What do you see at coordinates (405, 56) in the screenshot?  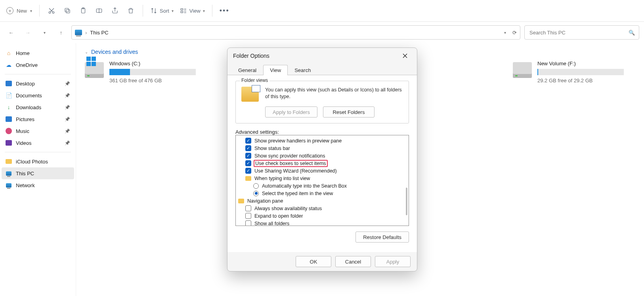 I see `close-button` at bounding box center [405, 56].